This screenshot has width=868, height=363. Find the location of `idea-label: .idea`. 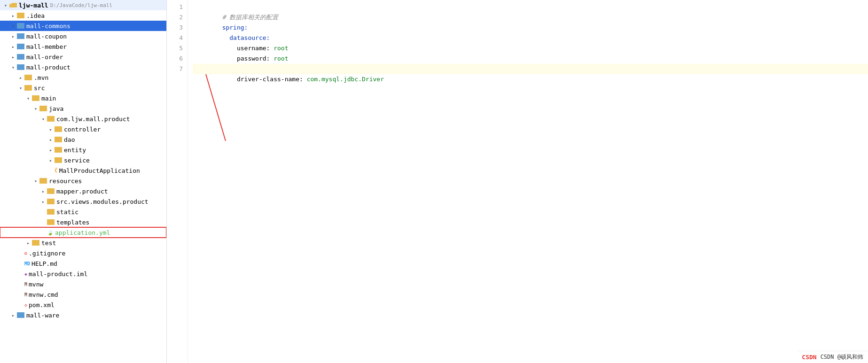

idea-label: .idea is located at coordinates (36, 16).